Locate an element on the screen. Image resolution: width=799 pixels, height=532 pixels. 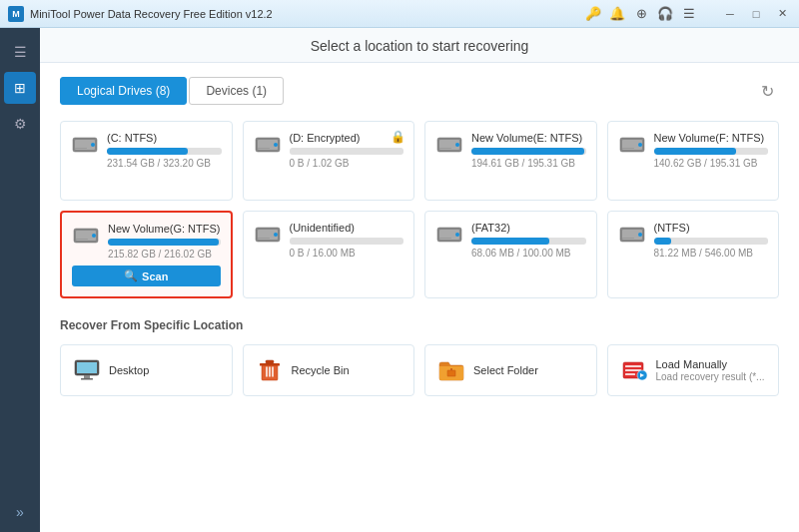
location-card: Desktop is located at coordinates (146, 370).